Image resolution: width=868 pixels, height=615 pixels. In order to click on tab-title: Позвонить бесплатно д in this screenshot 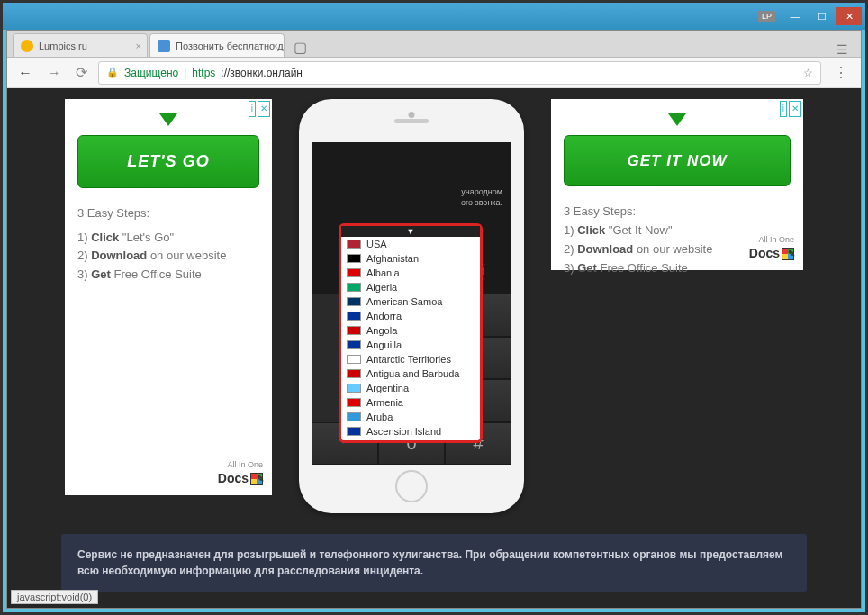, I will do `click(230, 46)`.